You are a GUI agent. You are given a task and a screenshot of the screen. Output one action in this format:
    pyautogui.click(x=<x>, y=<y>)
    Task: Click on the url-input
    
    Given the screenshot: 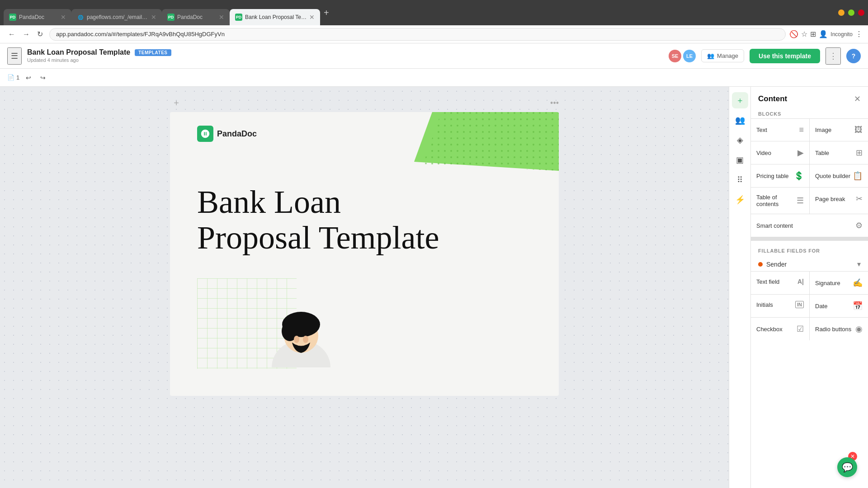 What is the action you would take?
    pyautogui.click(x=418, y=34)
    